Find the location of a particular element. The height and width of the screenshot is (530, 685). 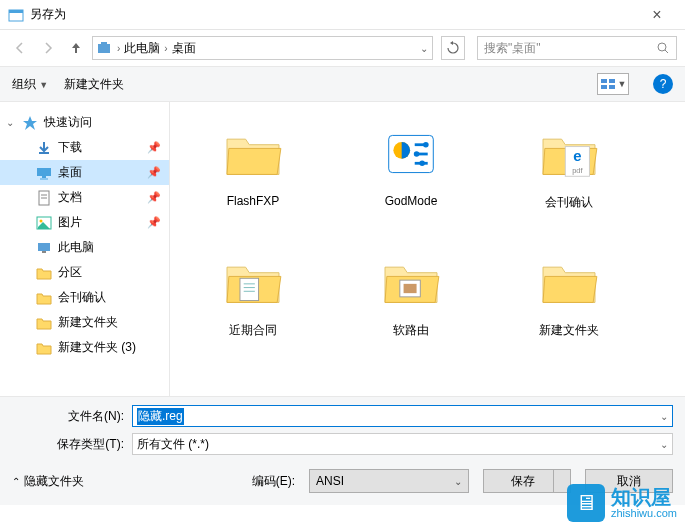

file-label: GodMode is located at coordinates (412, 201).